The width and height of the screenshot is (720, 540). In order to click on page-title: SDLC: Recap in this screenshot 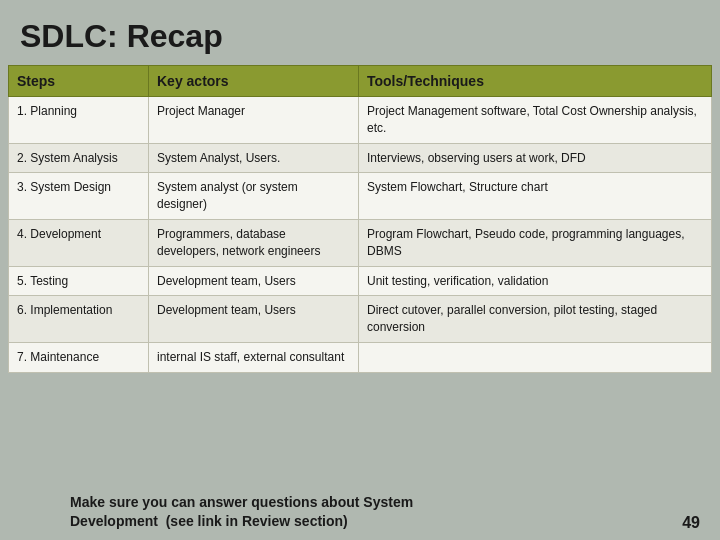, I will do `click(360, 36)`.